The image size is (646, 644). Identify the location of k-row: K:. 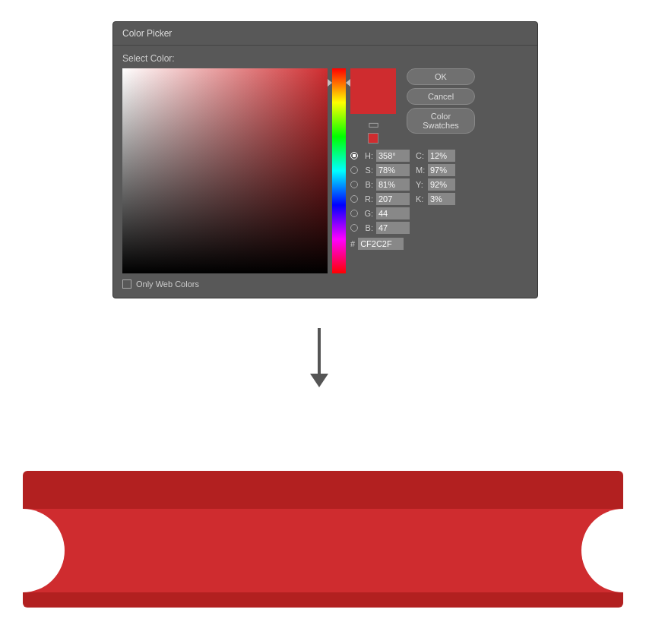
(435, 199).